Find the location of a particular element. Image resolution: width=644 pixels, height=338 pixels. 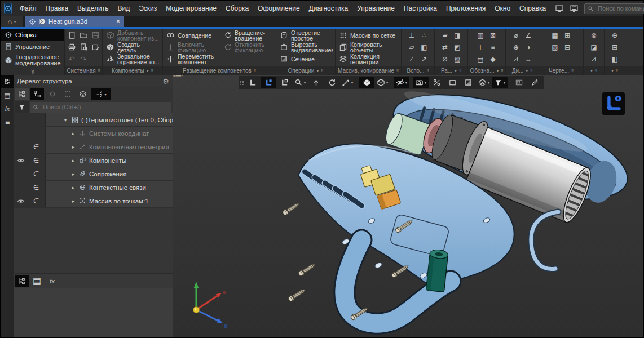

tool-icon: ⊟ is located at coordinates (567, 47).